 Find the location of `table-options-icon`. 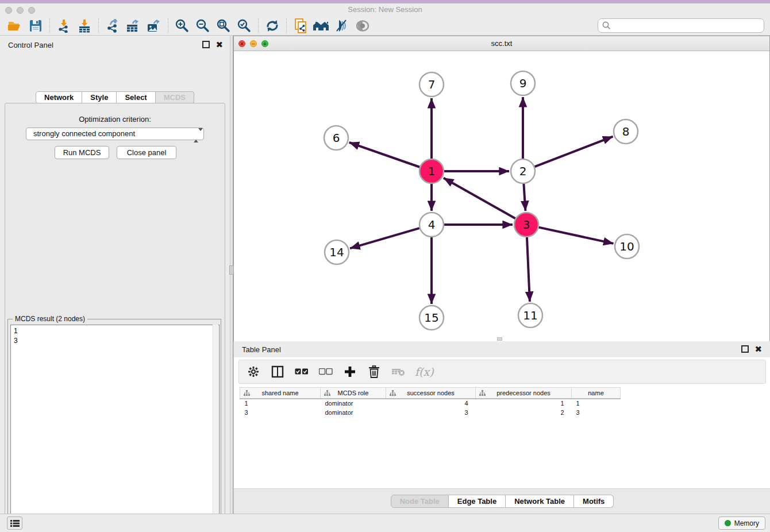

table-options-icon is located at coordinates (253, 372).